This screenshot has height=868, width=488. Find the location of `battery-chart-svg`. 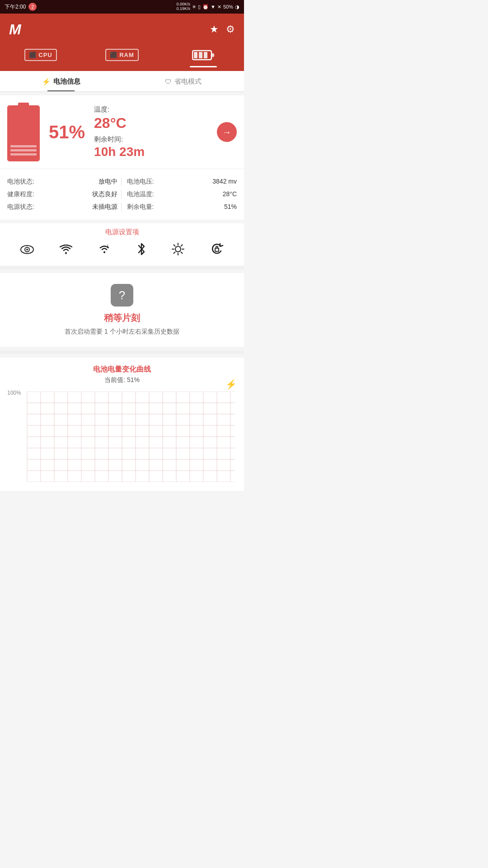

battery-chart-svg is located at coordinates (122, 437).